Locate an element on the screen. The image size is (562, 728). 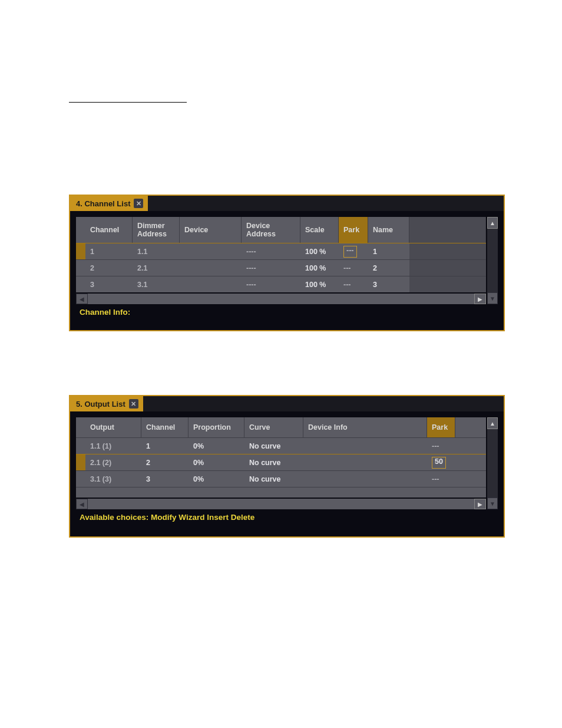
col-header-name: Name is located at coordinates (389, 230).